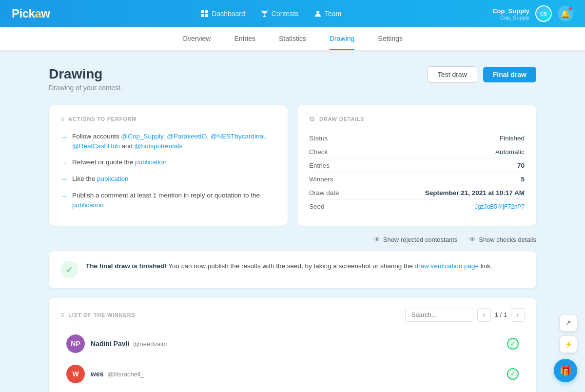 This screenshot has height=392, width=585. Describe the element at coordinates (544, 14) in the screenshot. I see `avatar: CS` at that location.